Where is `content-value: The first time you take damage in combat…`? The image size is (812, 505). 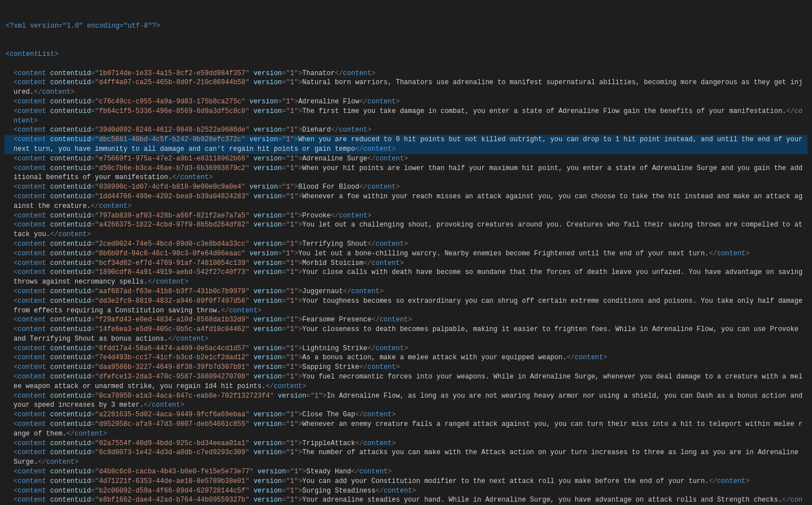
content-value: The first time you take damage in combat… is located at coordinates (544, 111).